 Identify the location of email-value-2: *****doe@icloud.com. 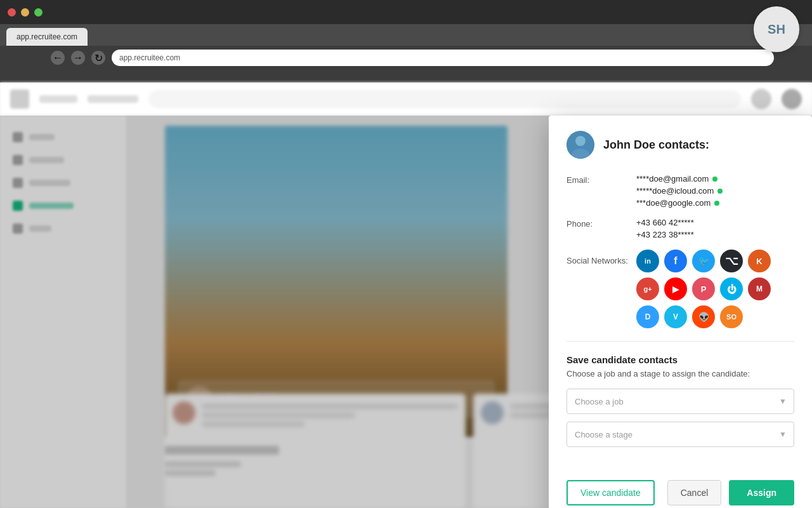
(716, 190).